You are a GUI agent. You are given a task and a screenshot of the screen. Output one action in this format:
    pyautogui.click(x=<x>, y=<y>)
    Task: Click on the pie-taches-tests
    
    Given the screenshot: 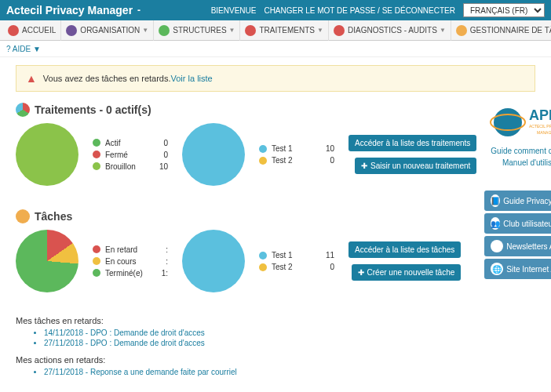 What is the action you would take?
    pyautogui.click(x=213, y=261)
    